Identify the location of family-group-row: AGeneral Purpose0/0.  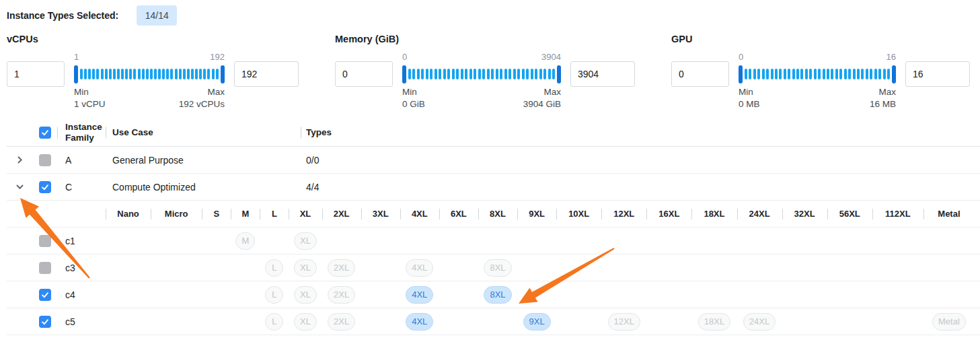
(494, 160).